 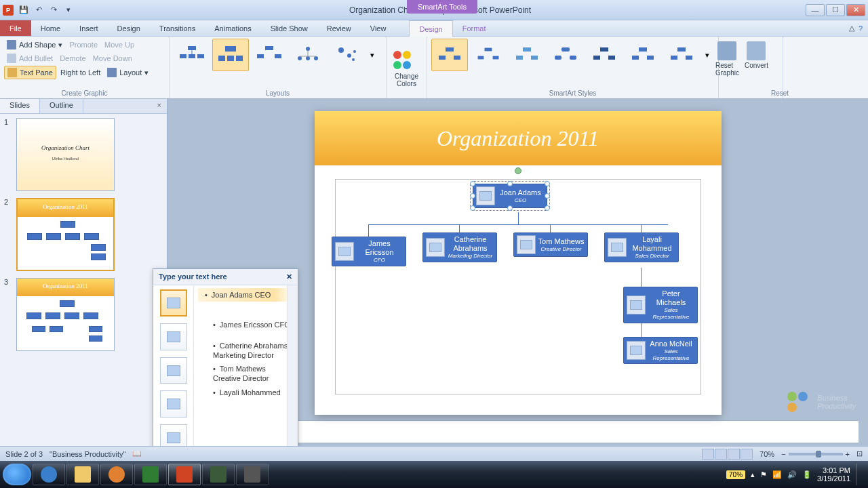 I want to click on zoom-out-button: −, so click(x=783, y=454).